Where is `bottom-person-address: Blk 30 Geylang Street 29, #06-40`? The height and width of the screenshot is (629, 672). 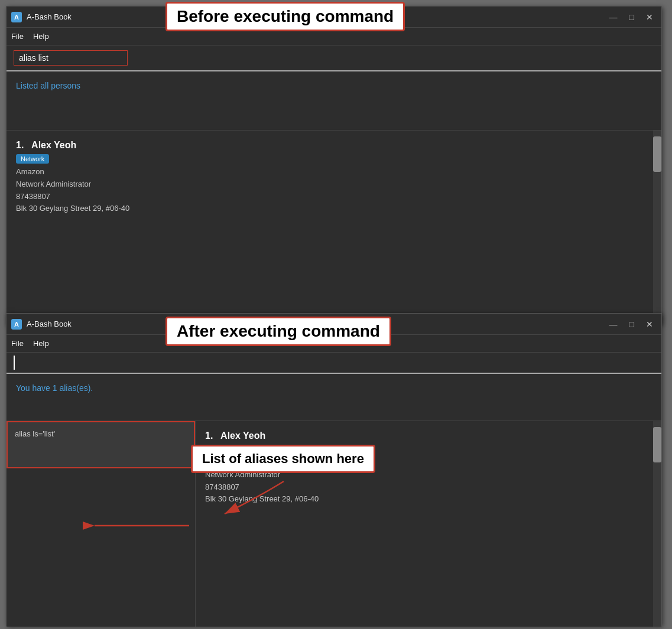 bottom-person-address: Blk 30 Geylang Street 29, #06-40 is located at coordinates (424, 500).